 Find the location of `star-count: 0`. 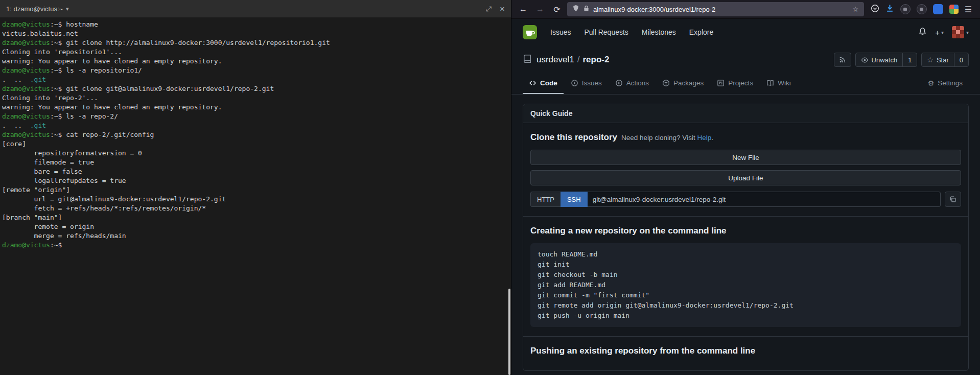

star-count: 0 is located at coordinates (961, 60).